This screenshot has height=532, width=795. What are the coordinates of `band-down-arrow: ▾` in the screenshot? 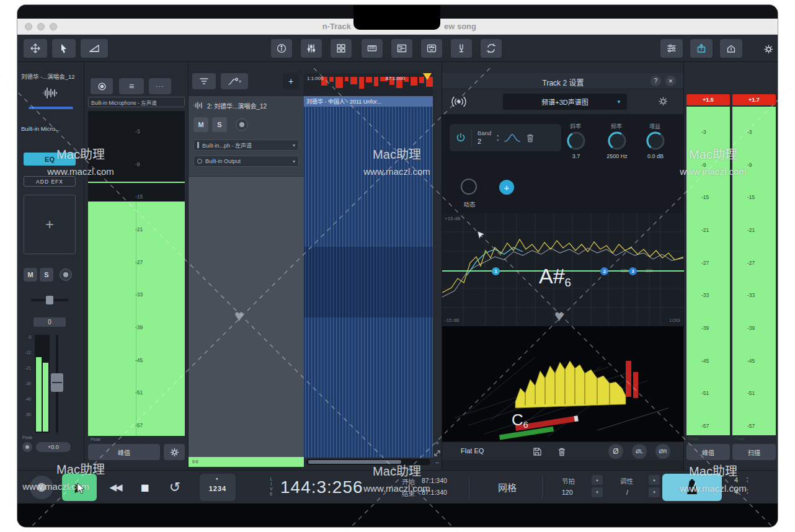 It's located at (497, 140).